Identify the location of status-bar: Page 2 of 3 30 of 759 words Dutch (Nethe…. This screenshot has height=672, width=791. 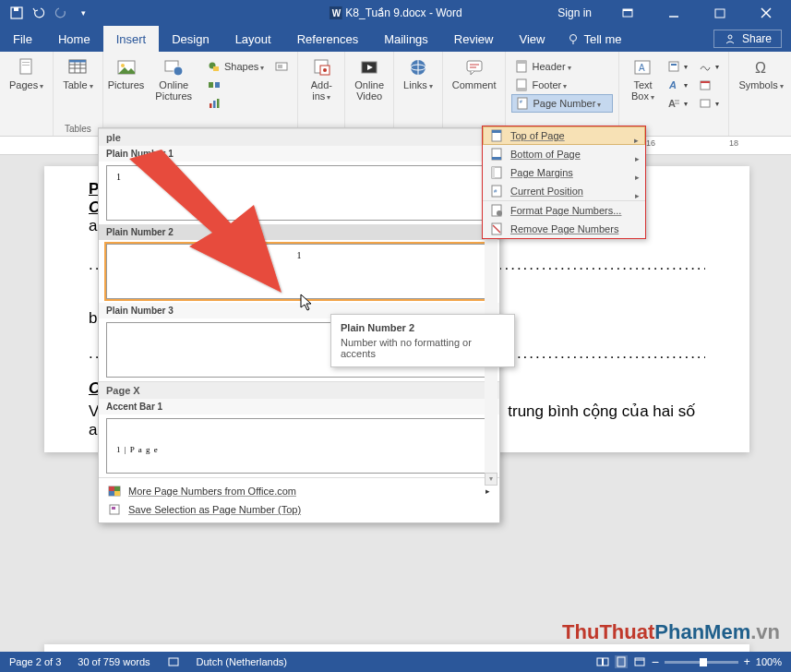
(395, 662).